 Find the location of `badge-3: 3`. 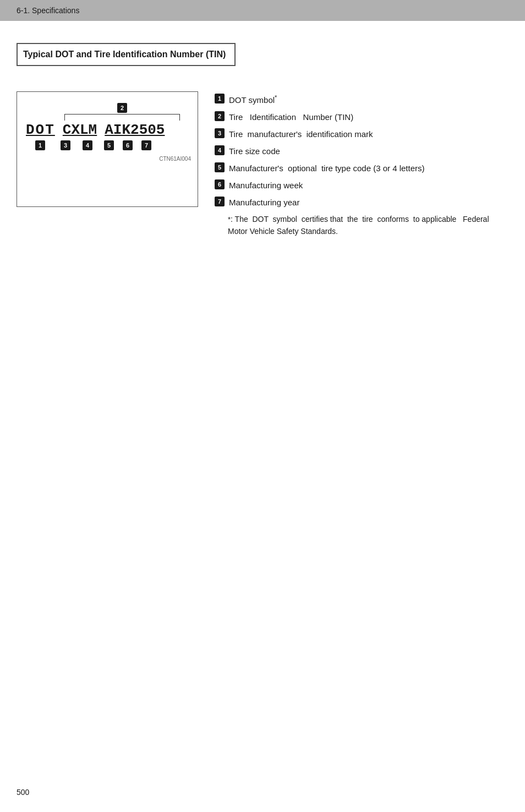

badge-3: 3 is located at coordinates (65, 145).